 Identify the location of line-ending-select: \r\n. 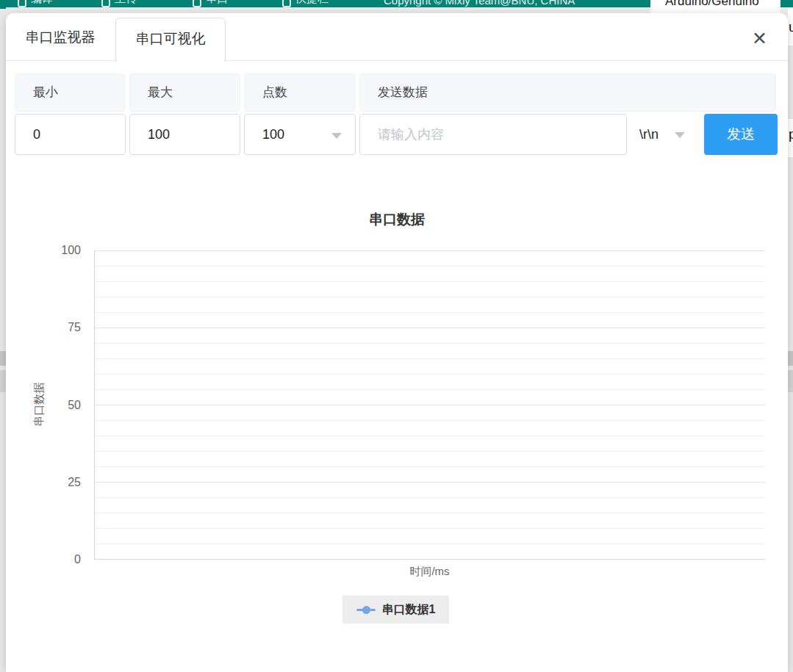
(666, 134).